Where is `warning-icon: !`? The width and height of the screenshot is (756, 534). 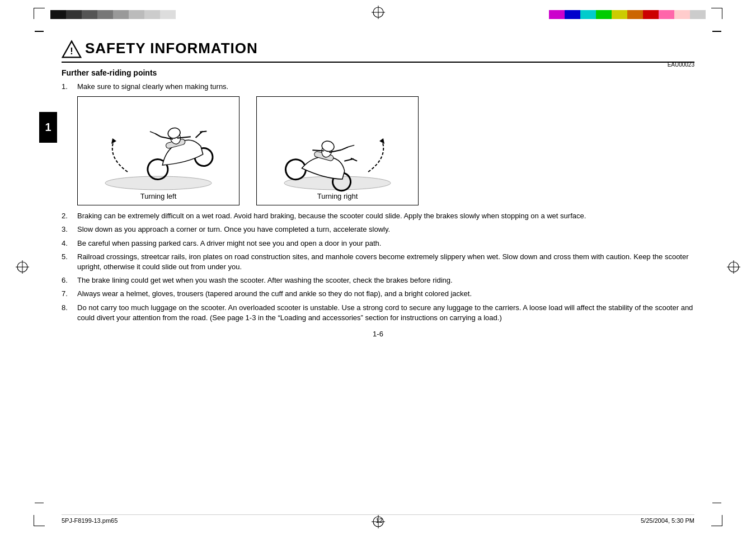
warning-icon: ! is located at coordinates (71, 48).